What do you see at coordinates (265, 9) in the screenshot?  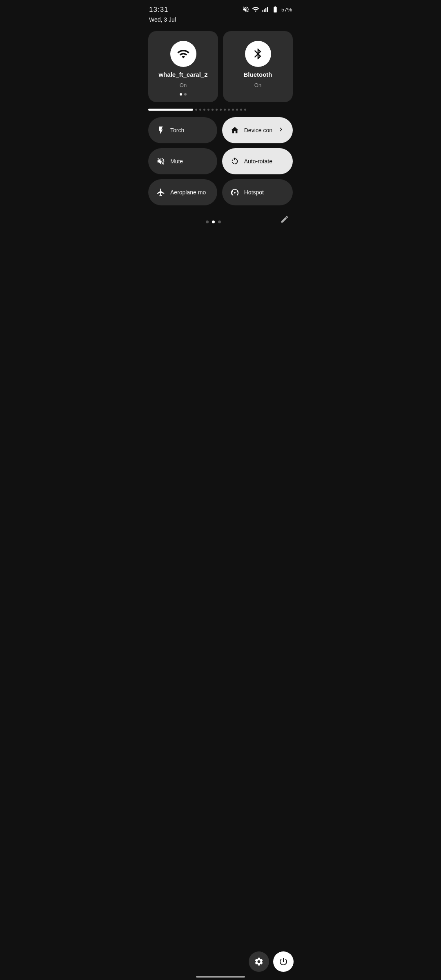 I see `signal-icon` at bounding box center [265, 9].